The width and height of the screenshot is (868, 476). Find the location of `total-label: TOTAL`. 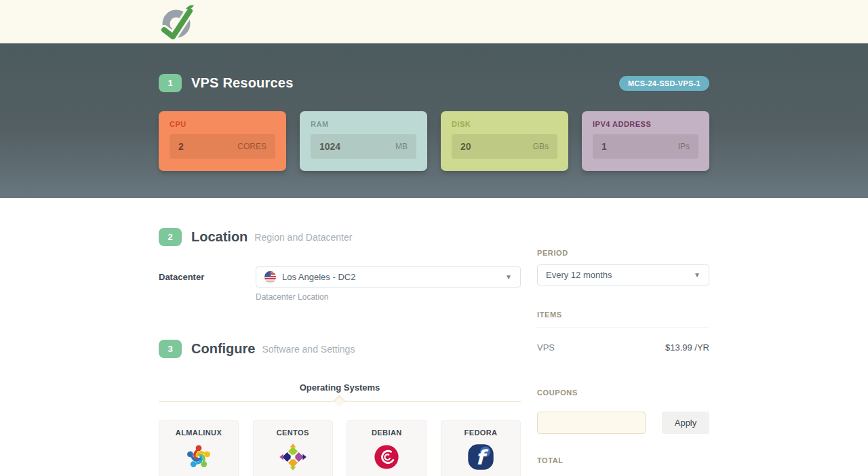

total-label: TOTAL is located at coordinates (623, 460).